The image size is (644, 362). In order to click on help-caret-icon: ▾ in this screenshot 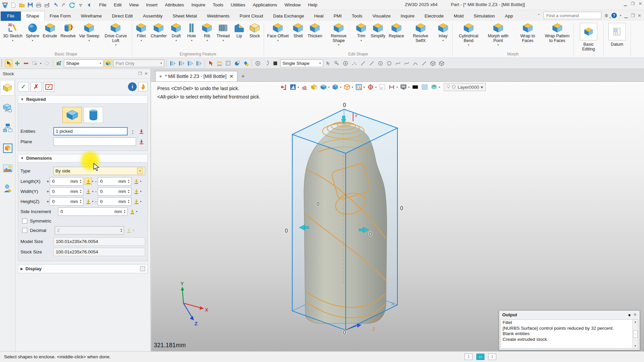, I will do `click(621, 15)`.